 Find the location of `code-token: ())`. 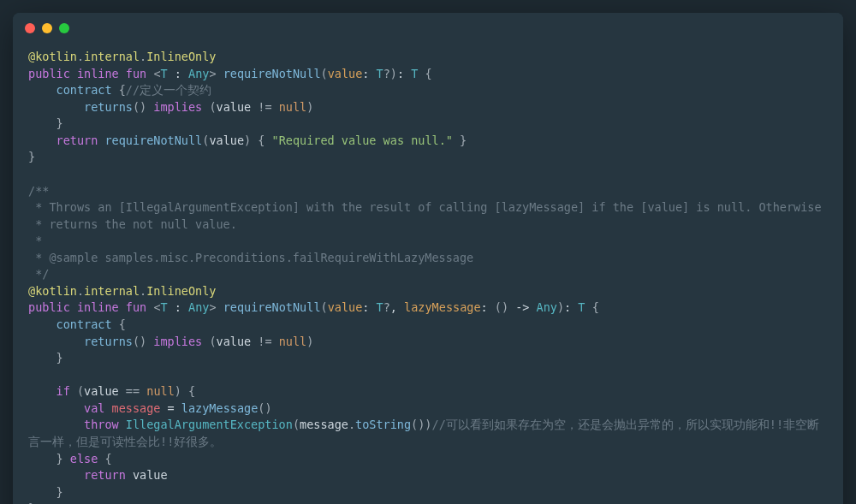

code-token: ()) is located at coordinates (421, 424).